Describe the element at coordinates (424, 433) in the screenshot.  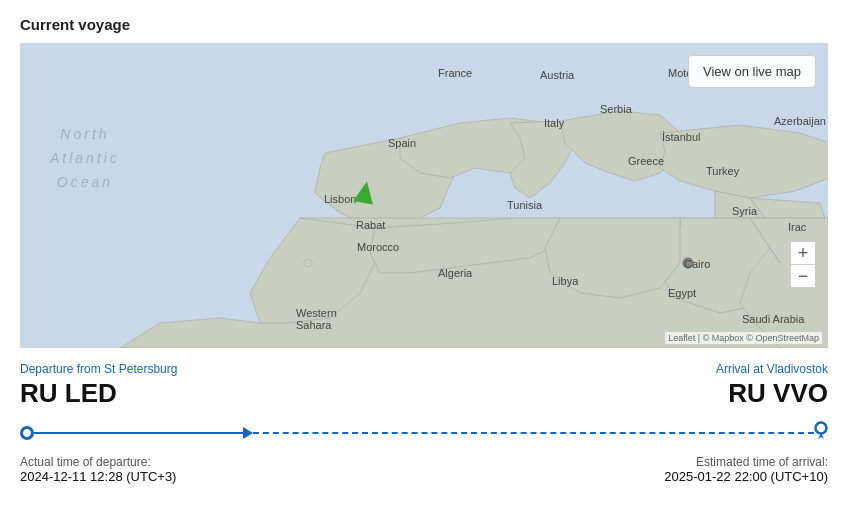
I see `progress-track` at that location.